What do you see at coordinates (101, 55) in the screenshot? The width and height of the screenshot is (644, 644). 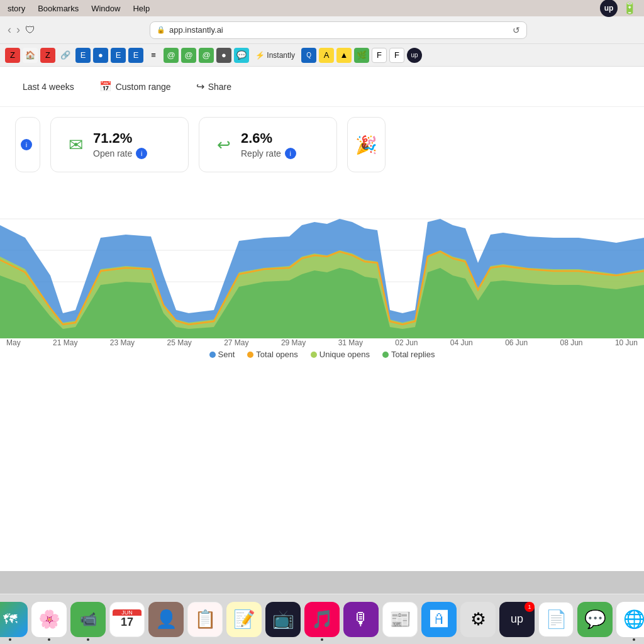 I see `bookmark-e2: ●` at bounding box center [101, 55].